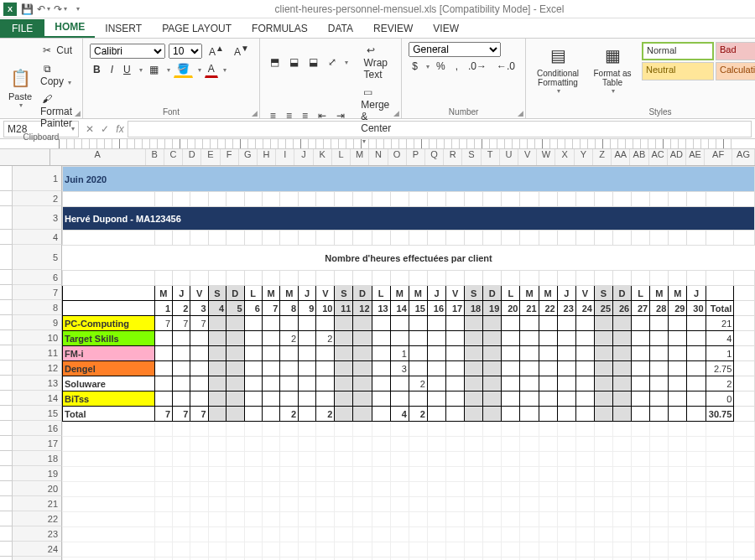 The image size is (755, 560). What do you see at coordinates (37, 519) in the screenshot?
I see `row-header: 22` at bounding box center [37, 519].